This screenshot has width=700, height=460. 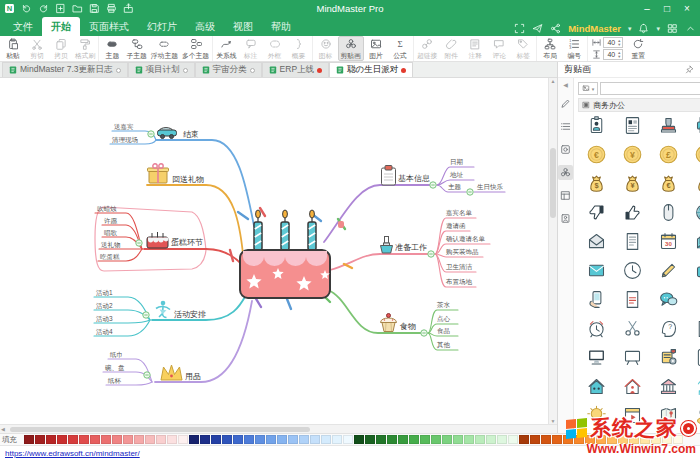 What do you see at coordinates (462, 252) in the screenshot?
I see `subtopic-label: 购买装饰品` at bounding box center [462, 252].